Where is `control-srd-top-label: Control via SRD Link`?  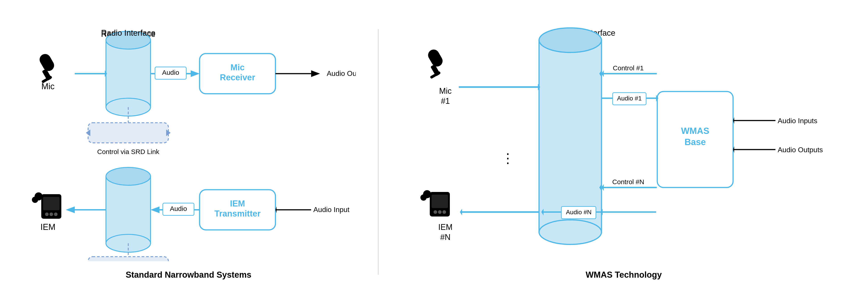
control-srd-top-label: Control via SRD Link is located at coordinates (128, 152).